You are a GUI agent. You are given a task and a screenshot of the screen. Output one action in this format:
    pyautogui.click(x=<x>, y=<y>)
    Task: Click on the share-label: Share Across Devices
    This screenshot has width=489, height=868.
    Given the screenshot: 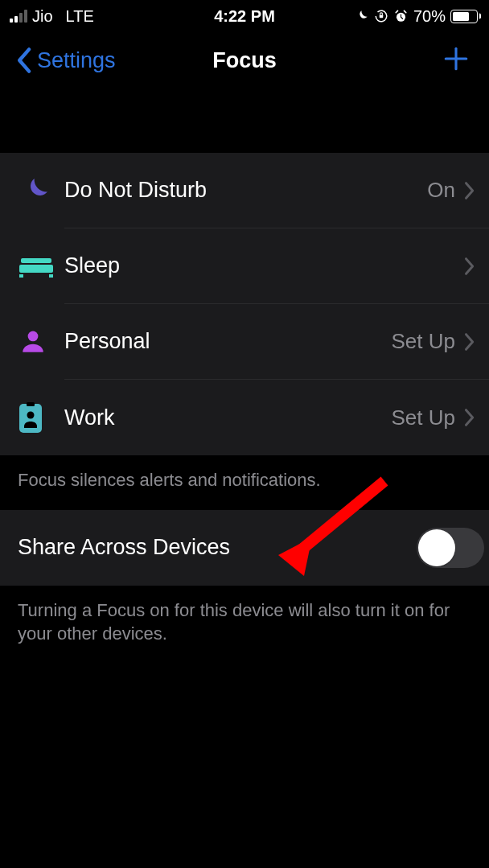 What is the action you would take?
    pyautogui.click(x=217, y=547)
    